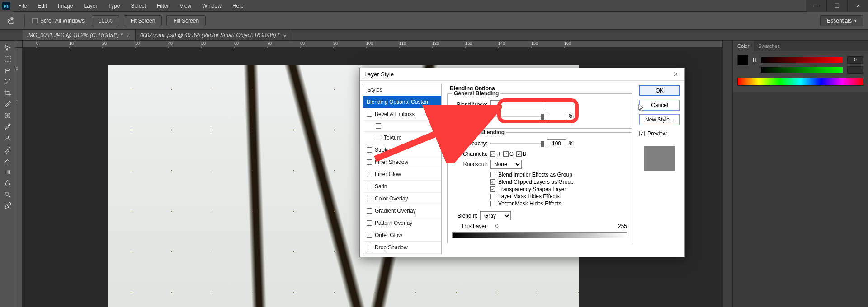 This screenshot has height=307, width=868. I want to click on g-slider, so click(802, 70).